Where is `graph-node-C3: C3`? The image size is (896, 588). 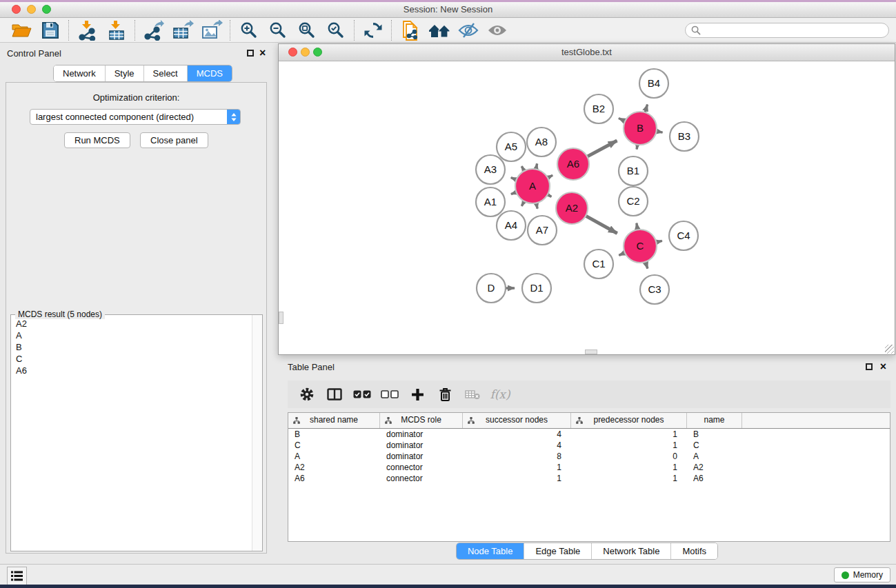 graph-node-C3: C3 is located at coordinates (655, 290).